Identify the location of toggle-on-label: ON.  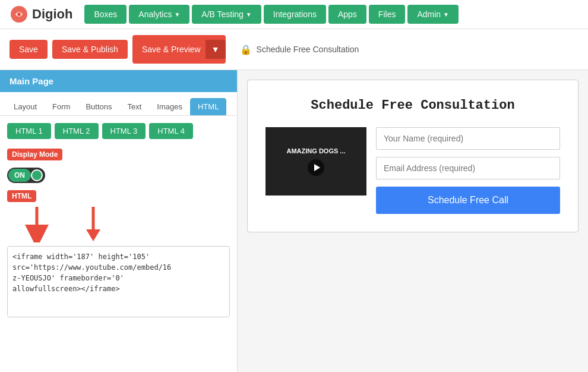
(20, 175).